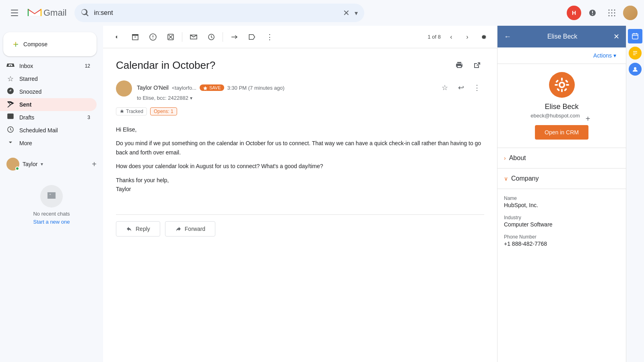  I want to click on hubspot-avatar, so click(562, 85).